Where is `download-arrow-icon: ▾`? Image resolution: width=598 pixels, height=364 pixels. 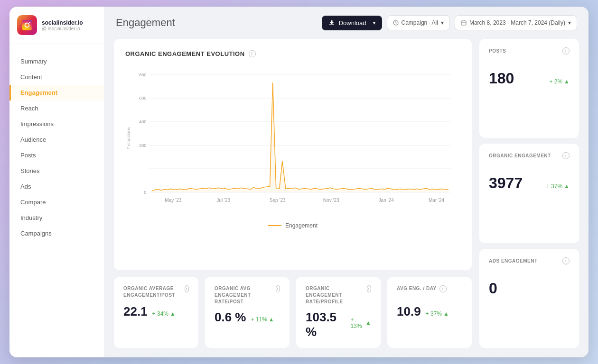
download-arrow-icon: ▾ is located at coordinates (374, 23).